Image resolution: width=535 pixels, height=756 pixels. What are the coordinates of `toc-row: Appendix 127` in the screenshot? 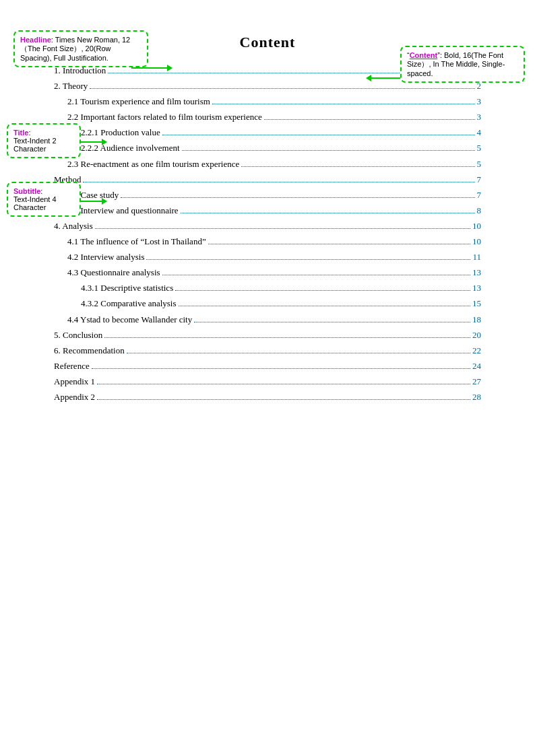 It's located at (268, 382).